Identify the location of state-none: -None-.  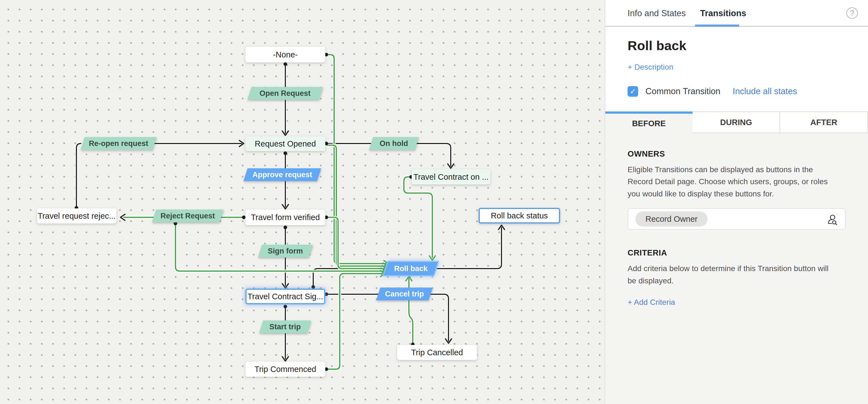
(285, 55).